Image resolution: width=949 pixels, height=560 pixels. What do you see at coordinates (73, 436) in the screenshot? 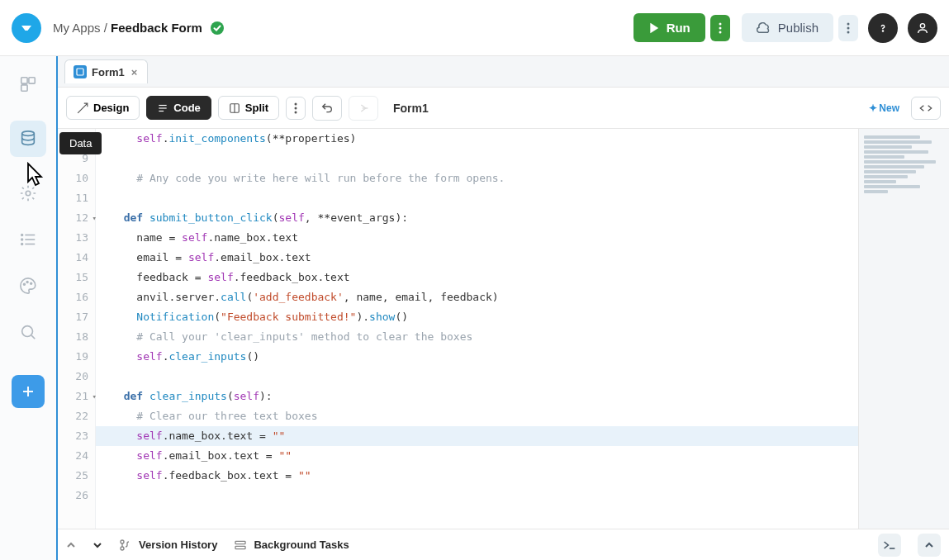
I see `gutter-line: 23` at bounding box center [73, 436].